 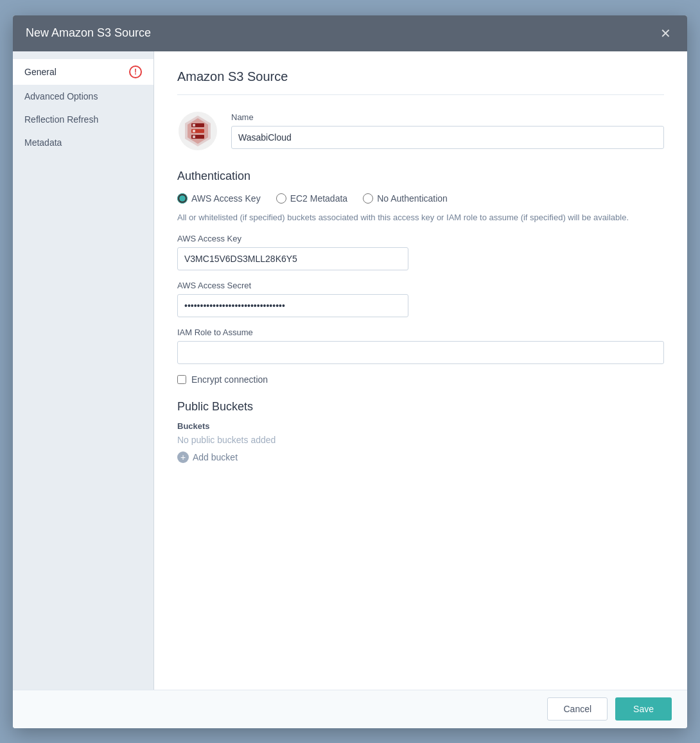 What do you see at coordinates (293, 306) in the screenshot?
I see `access-secret-input` at bounding box center [293, 306].